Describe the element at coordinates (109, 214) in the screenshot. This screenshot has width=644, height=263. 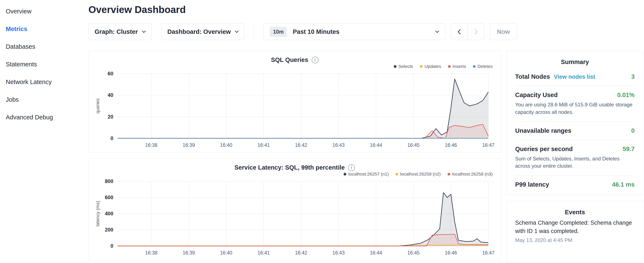
I see `svg-text: 400` at that location.